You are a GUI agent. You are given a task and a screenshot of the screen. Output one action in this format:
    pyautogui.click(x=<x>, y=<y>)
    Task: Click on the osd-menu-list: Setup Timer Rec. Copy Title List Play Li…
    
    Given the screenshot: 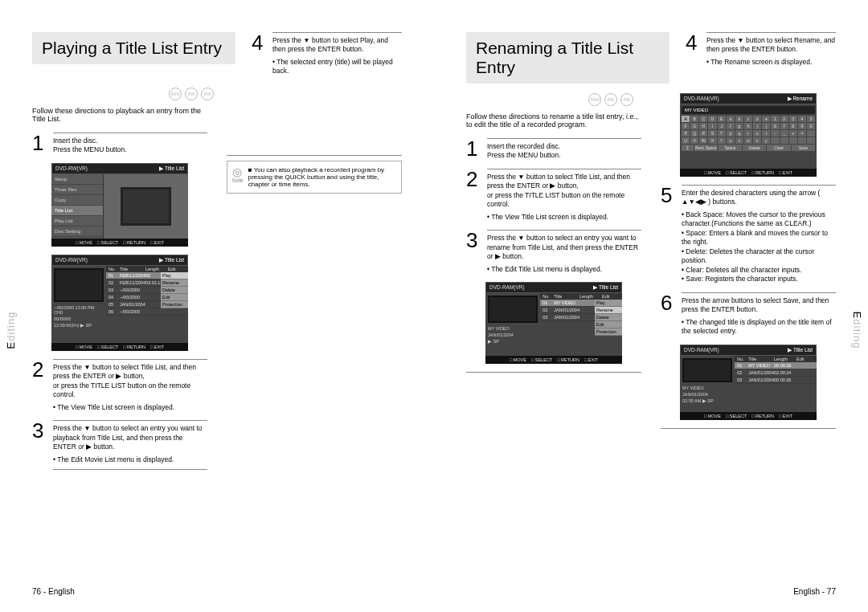 What is the action you would take?
    pyautogui.click(x=77, y=206)
    